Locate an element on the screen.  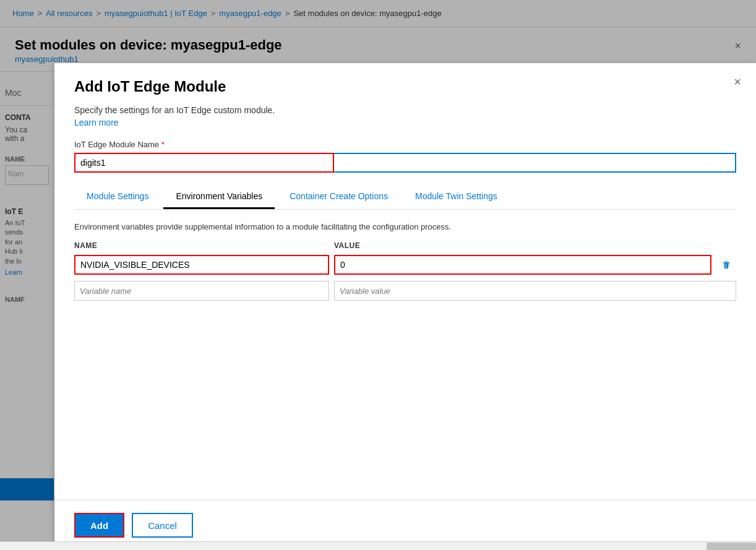
tab-environment-variables: Environment Variables is located at coordinates (219, 197).